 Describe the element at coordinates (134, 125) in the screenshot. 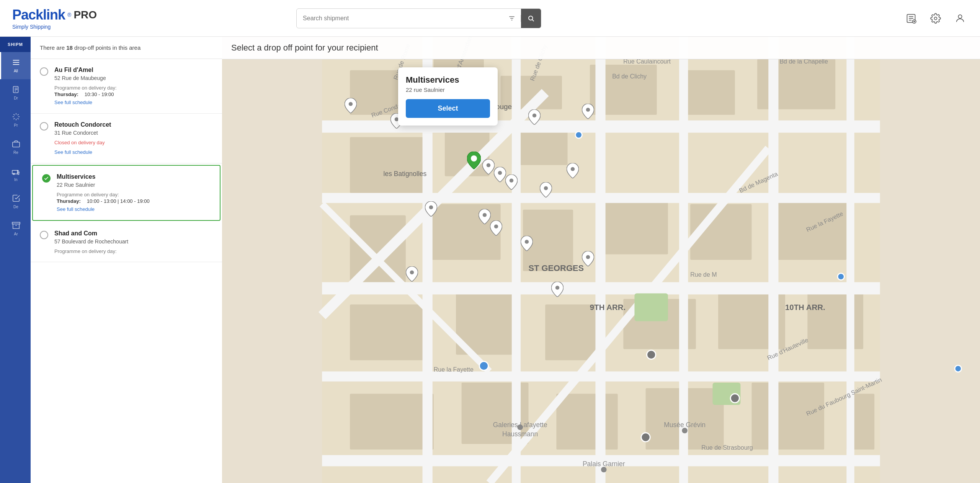

I see `dropoff-name-retouch: Retouch Condorcet` at that location.